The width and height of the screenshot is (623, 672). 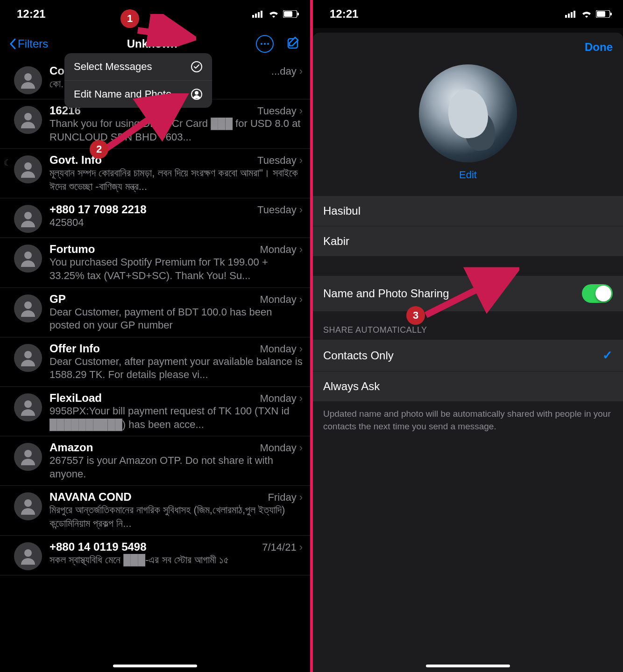 I want to click on sender: Offer Info, so click(x=75, y=349).